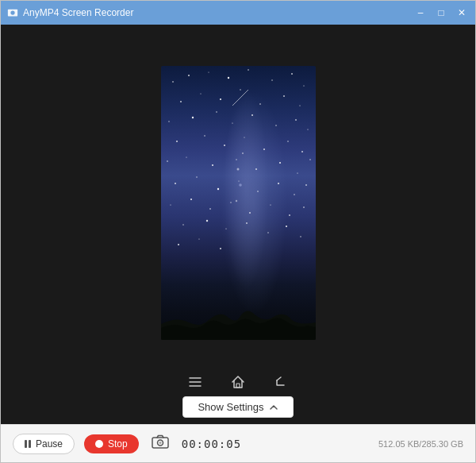 The image size is (476, 463). Describe the element at coordinates (160, 443) in the screenshot. I see `screenshot-button` at that location.